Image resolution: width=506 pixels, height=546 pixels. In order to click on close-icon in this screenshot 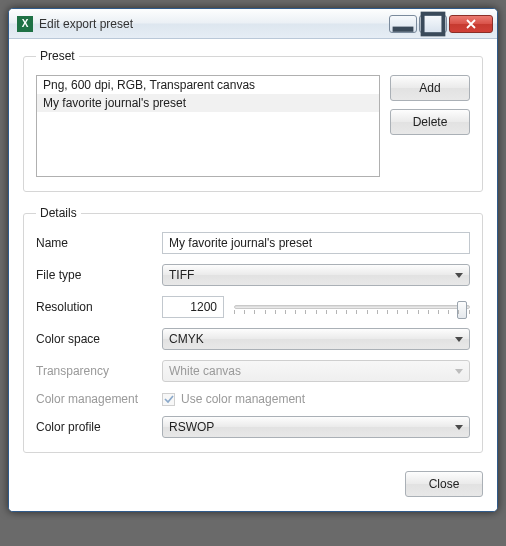, I will do `click(471, 24)`.